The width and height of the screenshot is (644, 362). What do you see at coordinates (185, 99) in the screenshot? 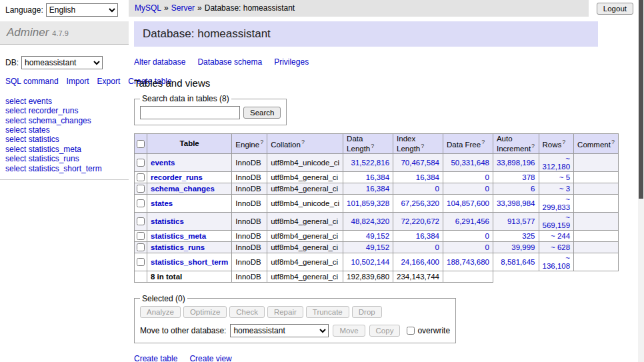
I see `search-legend: Search data in tables (8)` at bounding box center [185, 99].